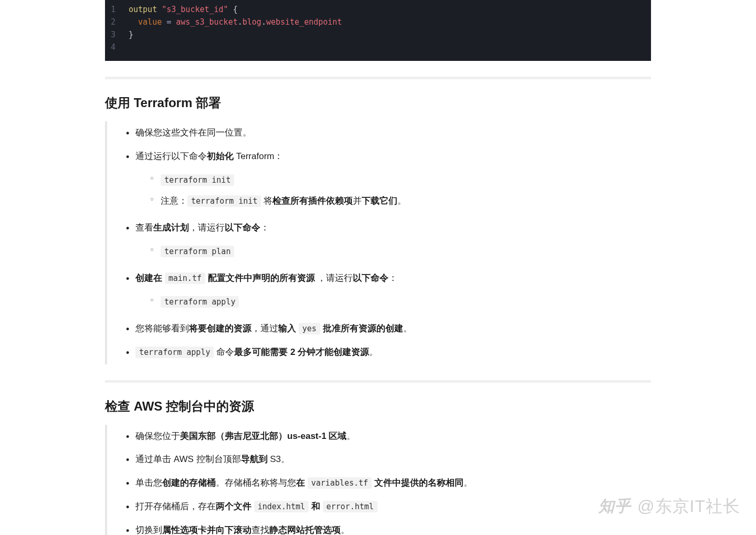 The height and width of the screenshot is (535, 756). Describe the element at coordinates (390, 329) in the screenshot. I see `list-item: 您将能够看到将要创建的资源，通过输入 yes 批准所有资源的创建。` at that location.